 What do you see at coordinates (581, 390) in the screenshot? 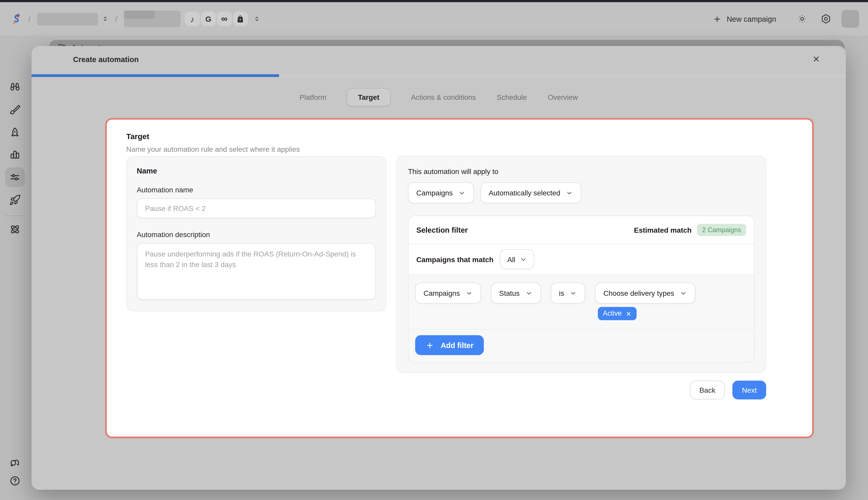
I see `footer-buttons: Back Next` at bounding box center [581, 390].